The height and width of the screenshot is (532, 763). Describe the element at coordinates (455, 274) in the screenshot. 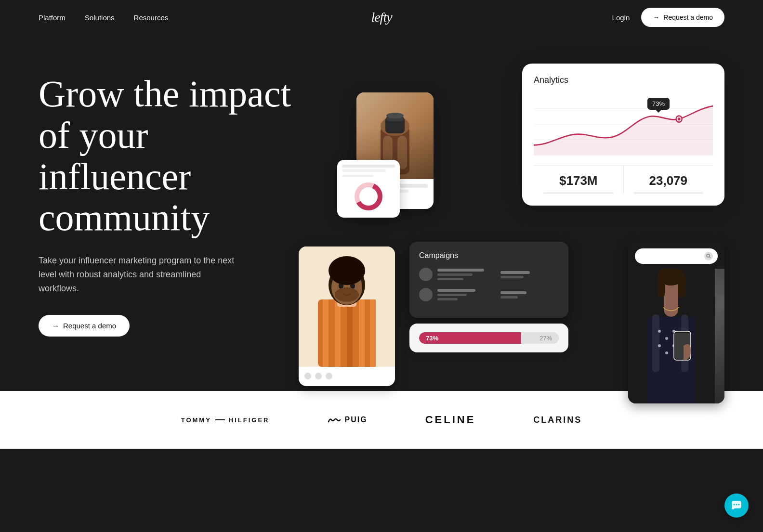

I see `campaign-bar-b1` at that location.